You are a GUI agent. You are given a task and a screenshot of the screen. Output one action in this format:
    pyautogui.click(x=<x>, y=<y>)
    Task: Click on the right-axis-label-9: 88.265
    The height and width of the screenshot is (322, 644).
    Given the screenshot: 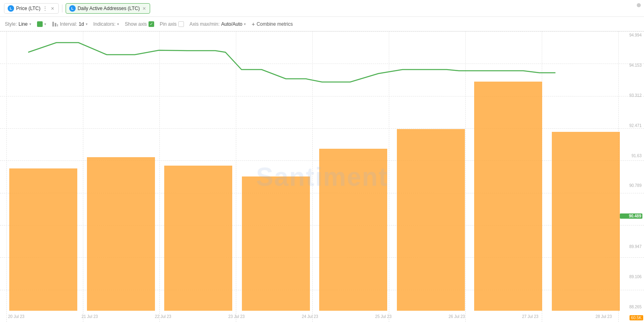 What is the action you would take?
    pyautogui.click(x=631, y=307)
    